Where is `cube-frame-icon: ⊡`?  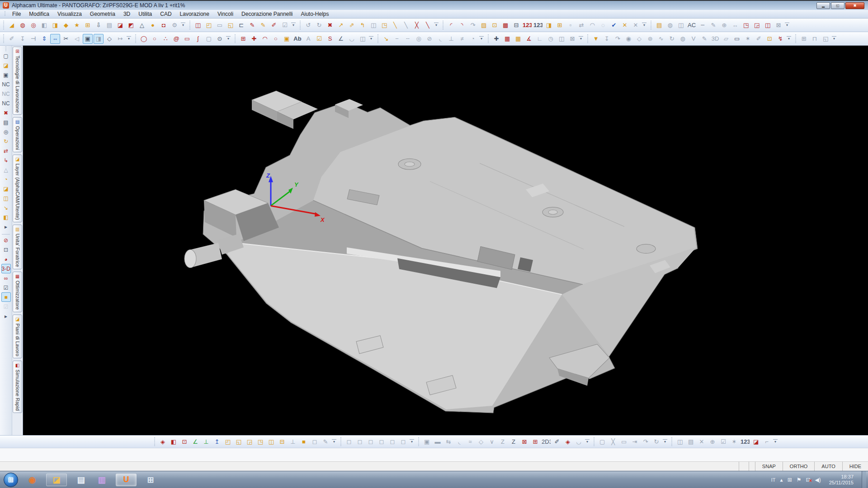 cube-frame-icon: ⊡ is located at coordinates (184, 442).